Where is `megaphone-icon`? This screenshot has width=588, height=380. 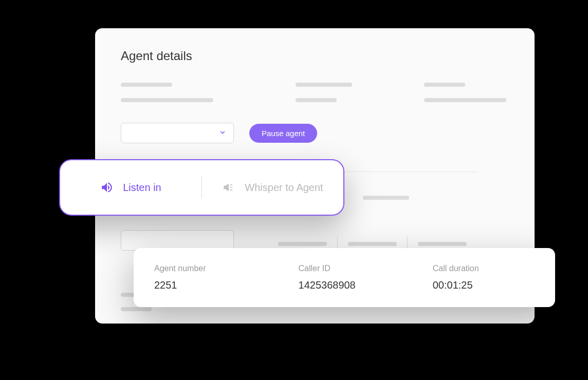
megaphone-icon is located at coordinates (229, 187).